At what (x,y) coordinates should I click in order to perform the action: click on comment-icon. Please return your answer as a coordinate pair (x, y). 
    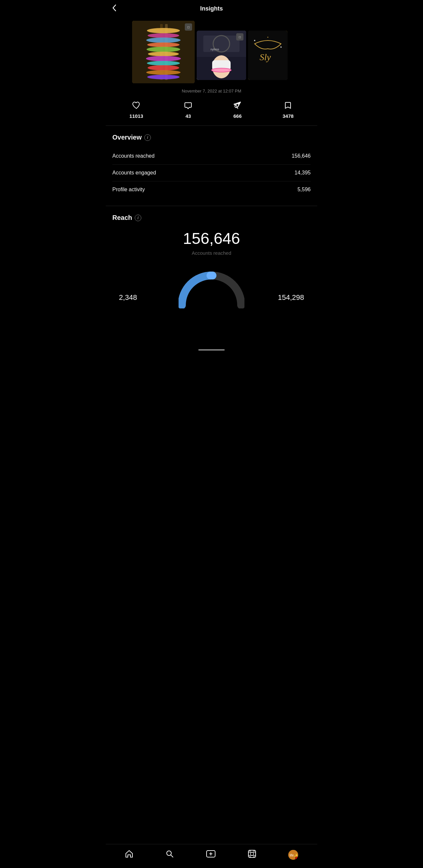
    Looking at the image, I should click on (188, 106).